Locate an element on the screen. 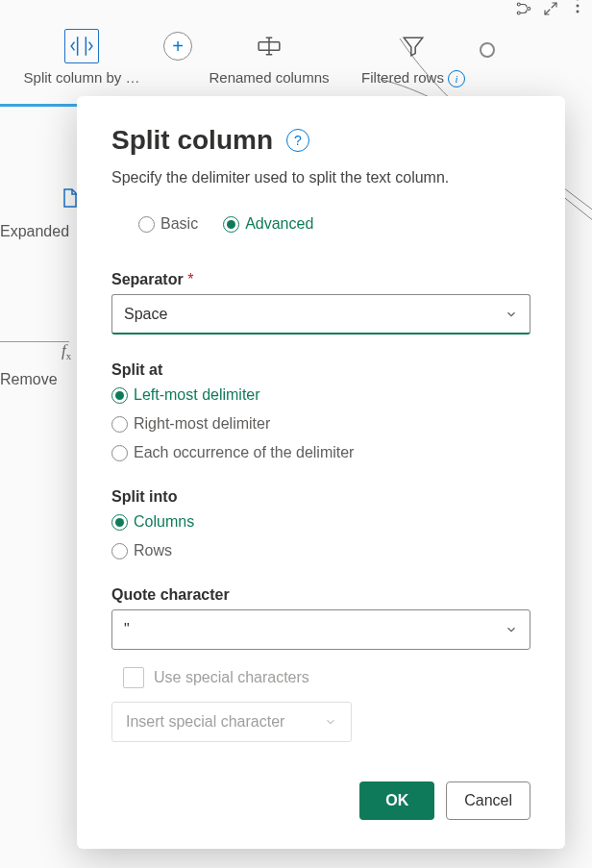 This screenshot has height=868, width=592. bg-expanded-text: Expanded is located at coordinates (35, 232).